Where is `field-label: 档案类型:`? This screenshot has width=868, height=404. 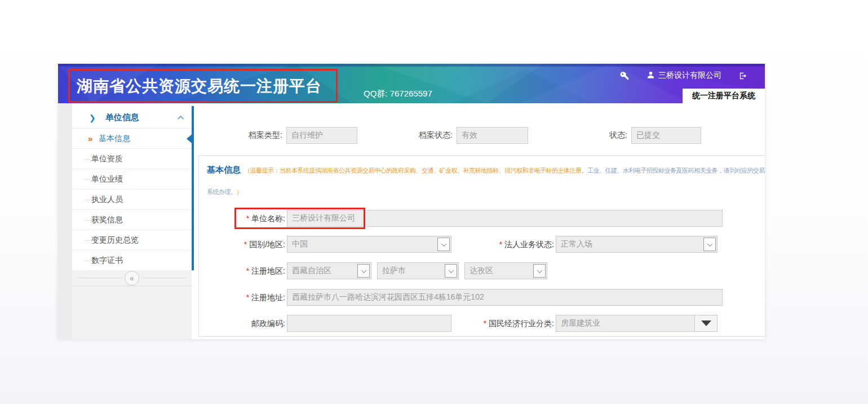 field-label: 档案类型: is located at coordinates (263, 135).